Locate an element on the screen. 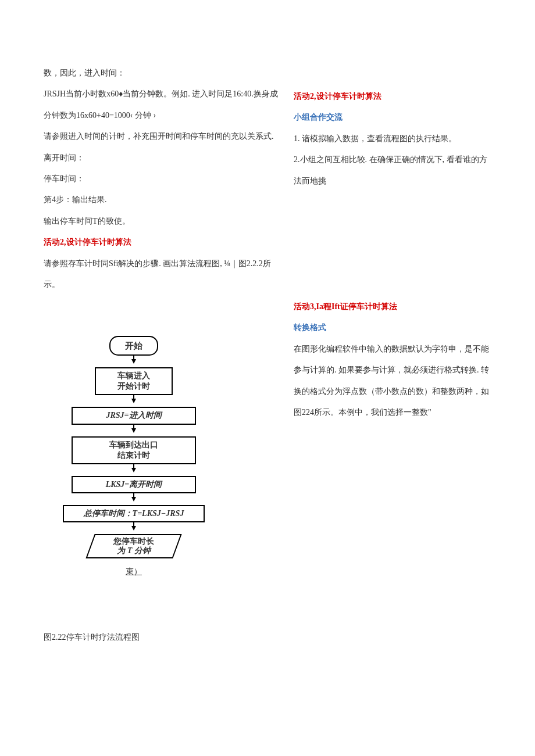 The height and width of the screenshot is (756, 535). flow-text: LKSJ=离开时间 is located at coordinates (134, 485).